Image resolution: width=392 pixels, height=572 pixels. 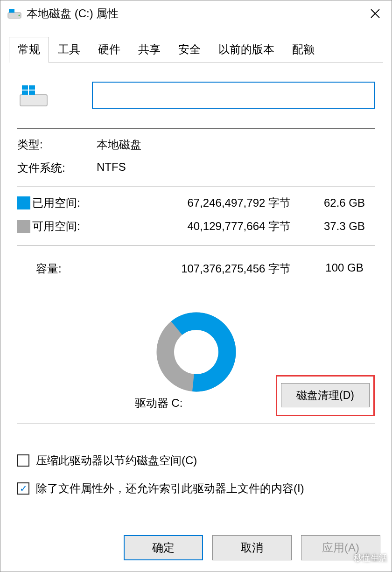 What do you see at coordinates (73, 14) in the screenshot?
I see `window-title: 本地磁盘 (C:) 属性` at bounding box center [73, 14].